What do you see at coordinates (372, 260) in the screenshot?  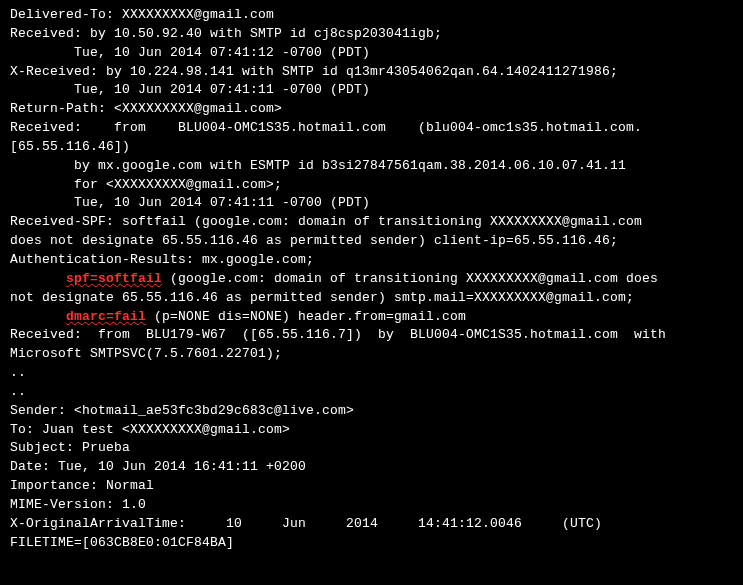 I see `header-line: Authentication-Results: mx.google.com;` at bounding box center [372, 260].